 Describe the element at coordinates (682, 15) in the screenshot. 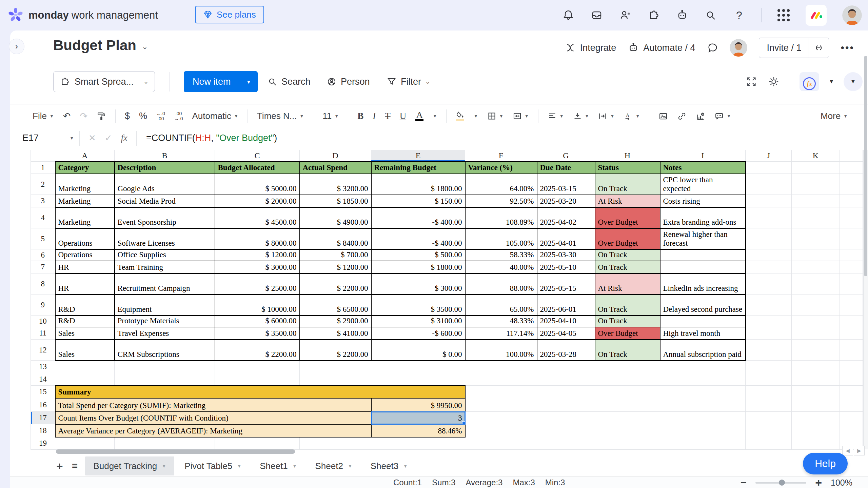

I see `ai-assistant-icon` at that location.